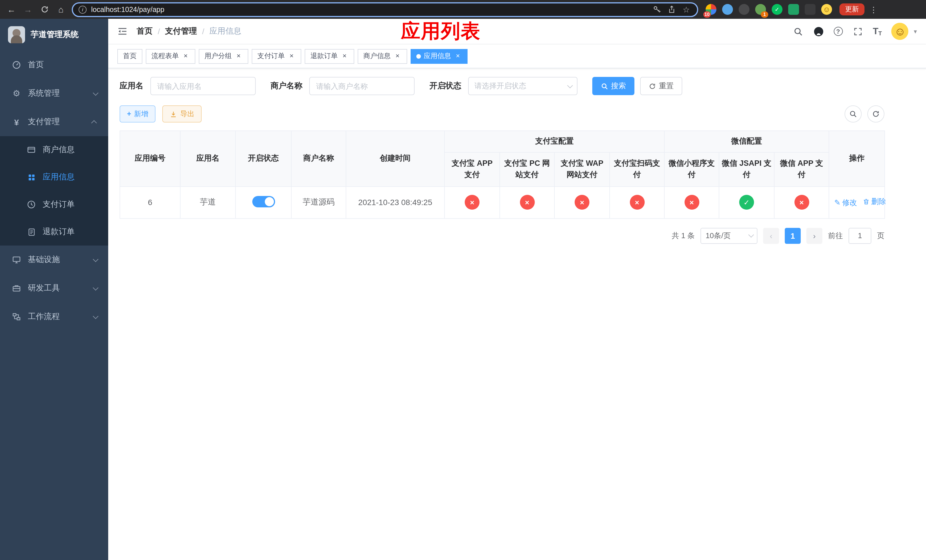  Describe the element at coordinates (875, 202) in the screenshot. I see `delete-button: 删除` at that location.